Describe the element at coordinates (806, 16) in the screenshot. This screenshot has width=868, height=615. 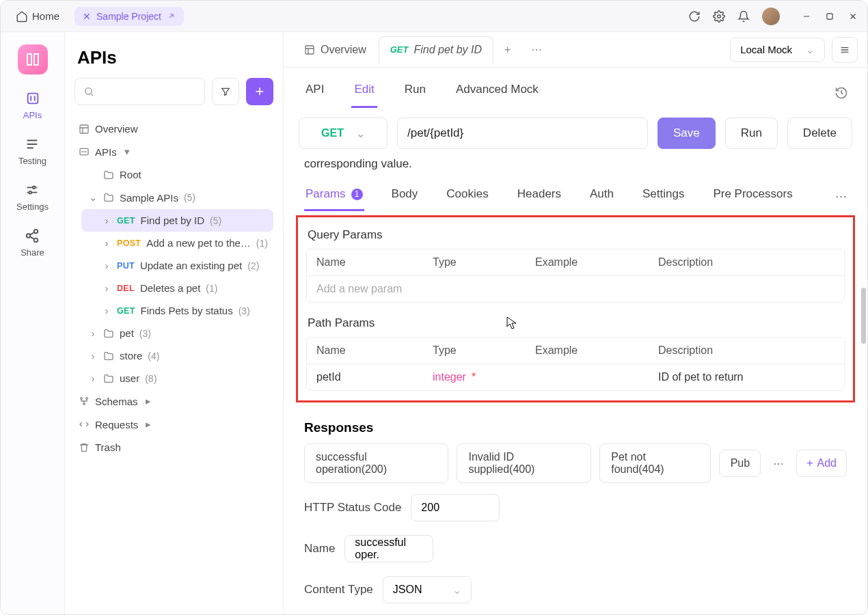
I see `window-minimize-icon` at that location.